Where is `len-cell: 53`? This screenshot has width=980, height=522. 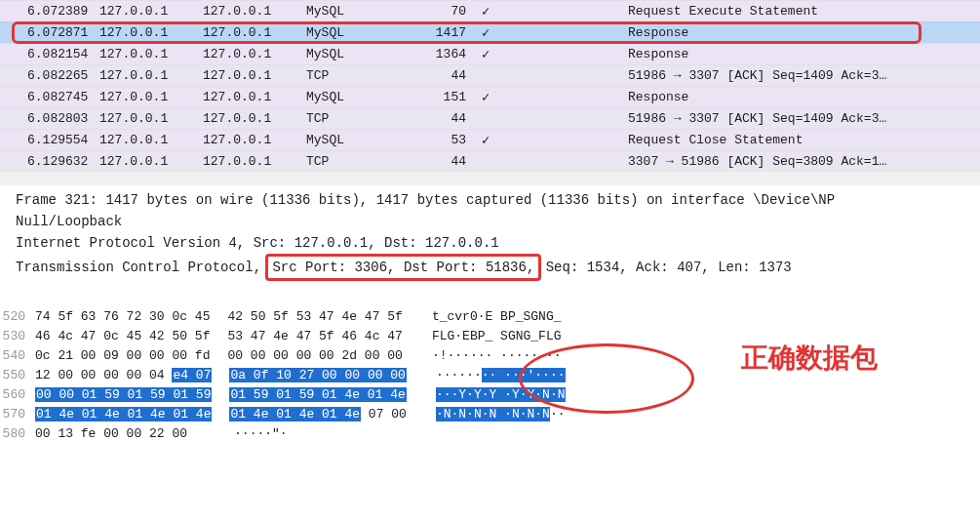 len-cell: 53 is located at coordinates (438, 141).